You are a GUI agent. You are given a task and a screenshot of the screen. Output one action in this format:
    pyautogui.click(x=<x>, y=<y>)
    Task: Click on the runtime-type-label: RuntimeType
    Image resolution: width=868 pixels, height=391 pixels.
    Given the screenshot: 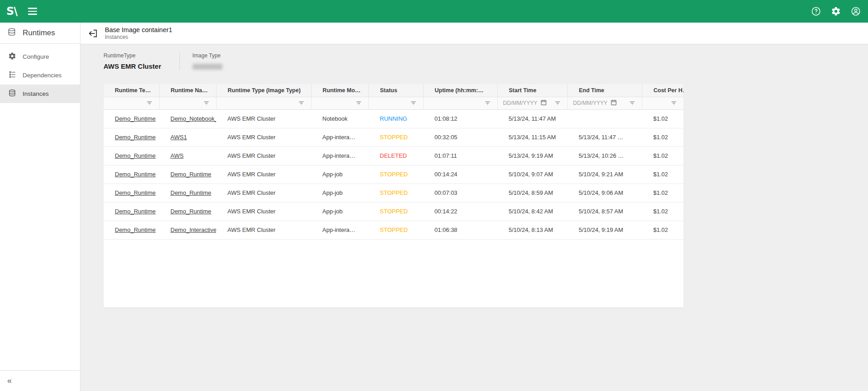 What is the action you would take?
    pyautogui.click(x=132, y=56)
    